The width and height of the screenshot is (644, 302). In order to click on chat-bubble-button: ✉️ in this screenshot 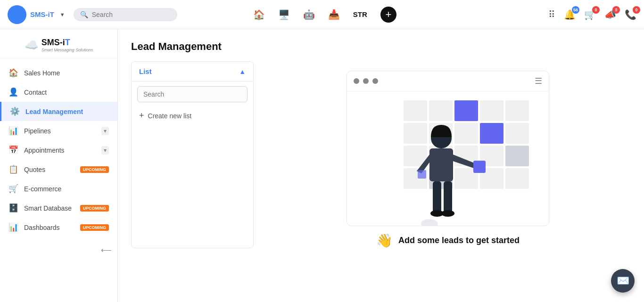, I will do `click(623, 281)`.